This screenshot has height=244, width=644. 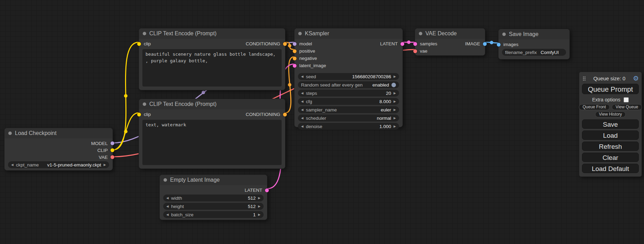 I want to click on output-port-image, so click(x=485, y=44).